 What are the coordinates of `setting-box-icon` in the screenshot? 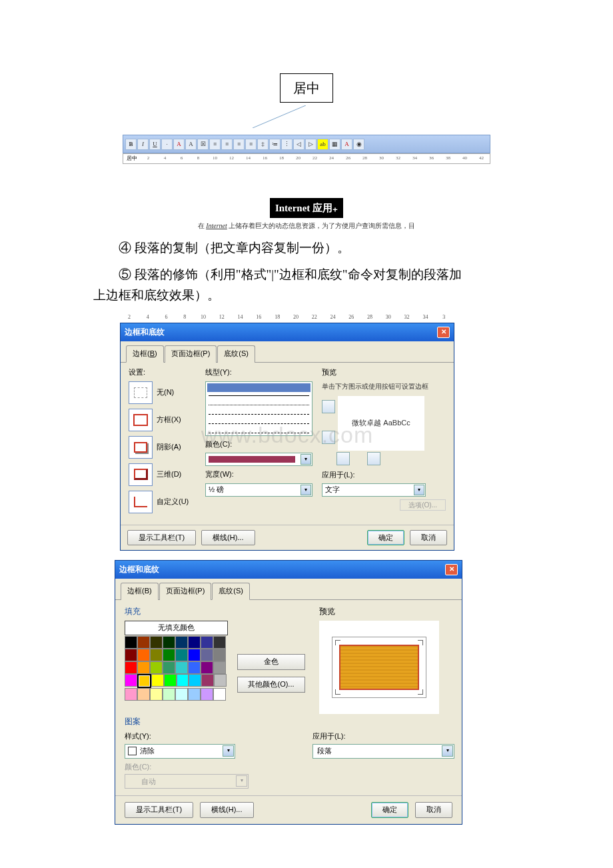 It's located at (141, 420).